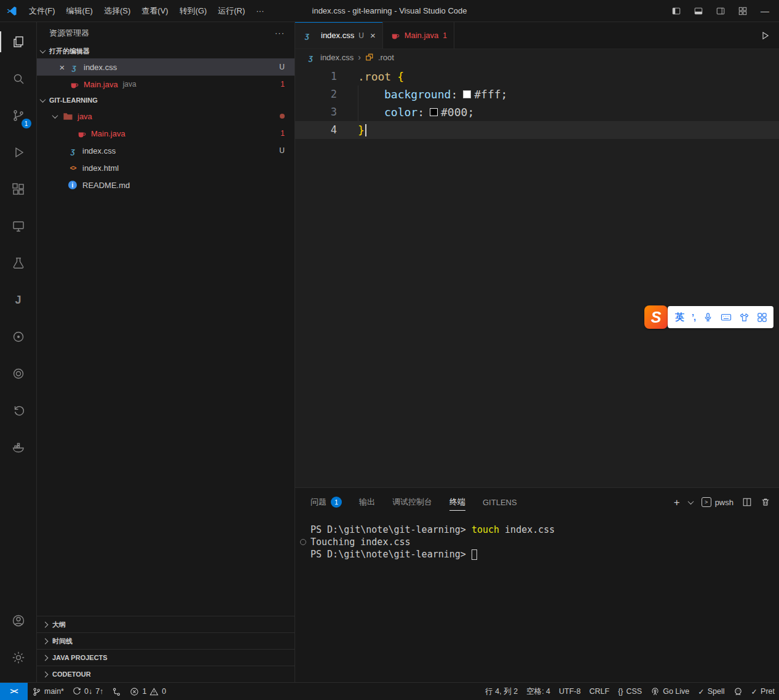 The image size is (779, 700). I want to click on tree-folder-java: java, so click(166, 116).